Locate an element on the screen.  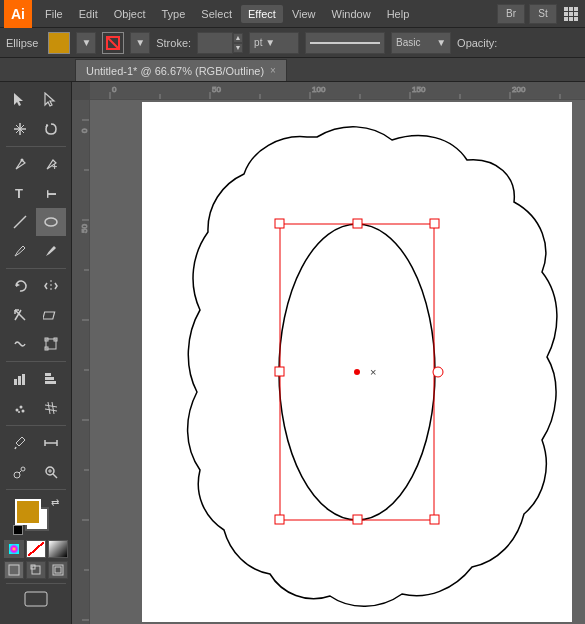
blend-tool is located at coordinates (20, 472).